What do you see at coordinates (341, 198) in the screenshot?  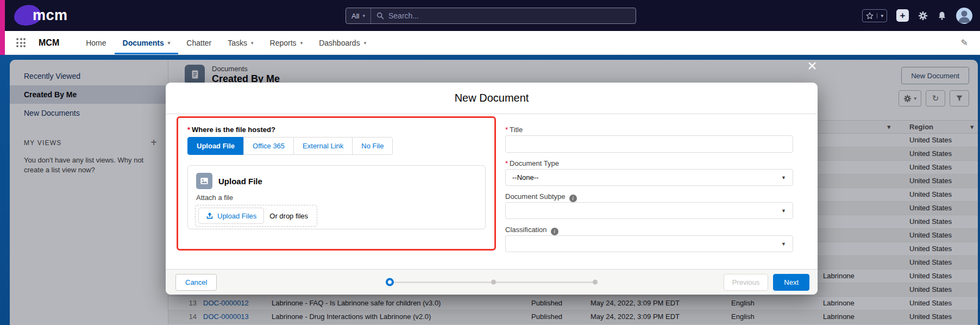 I see `attach-file-label: Attach a file` at bounding box center [341, 198].